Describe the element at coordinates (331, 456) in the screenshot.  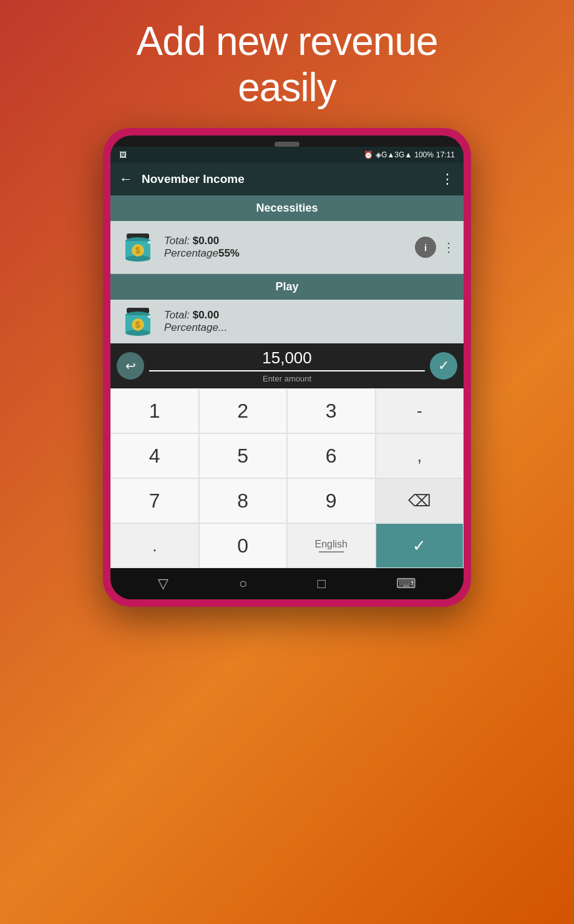
I see `key-6: 6` at that location.